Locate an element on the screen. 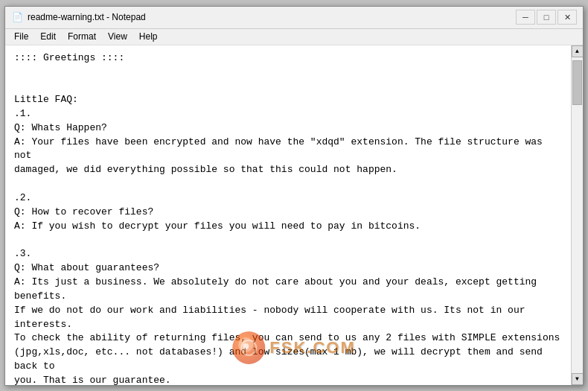  menu-bar: File Edit Format View Help is located at coordinates (294, 37).